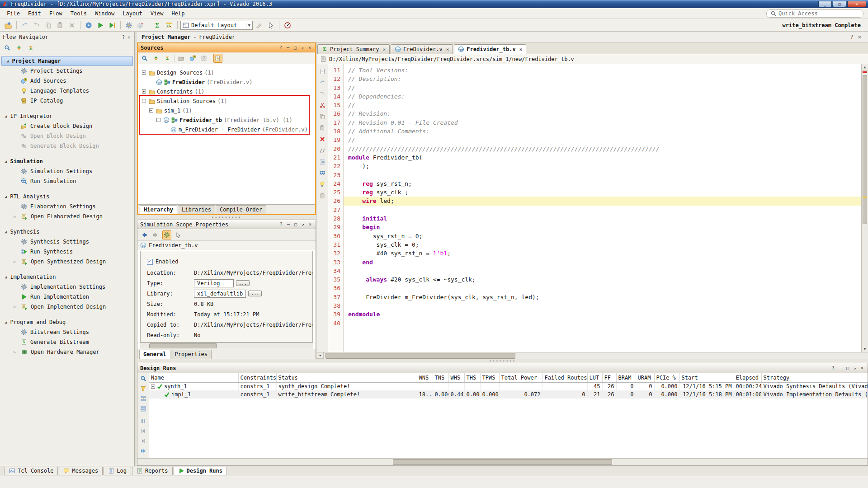  Describe the element at coordinates (193, 378) in the screenshot. I see `column-header-name: Name` at that location.